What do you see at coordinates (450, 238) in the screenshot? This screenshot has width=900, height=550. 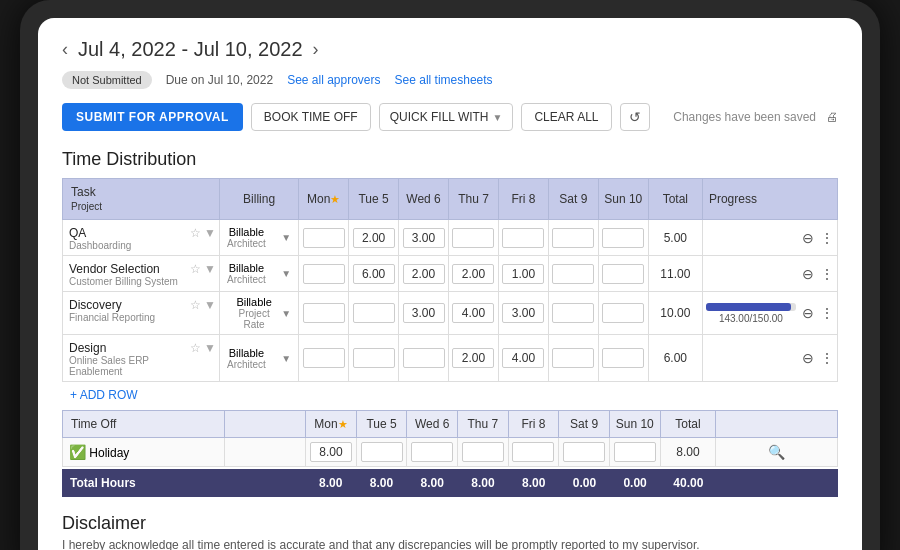 I see `table-row: QA Dashboarding ☆ ▼ BillableArchitect▼5.…` at bounding box center [450, 238].